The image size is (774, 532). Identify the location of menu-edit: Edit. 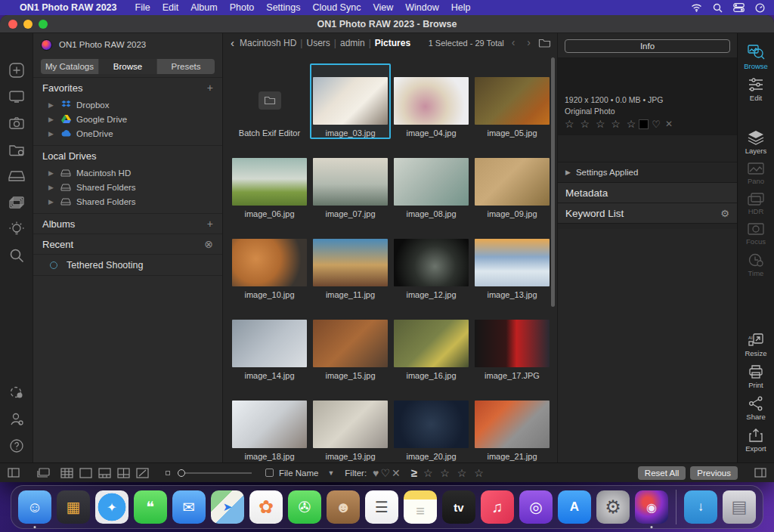
(171, 8).